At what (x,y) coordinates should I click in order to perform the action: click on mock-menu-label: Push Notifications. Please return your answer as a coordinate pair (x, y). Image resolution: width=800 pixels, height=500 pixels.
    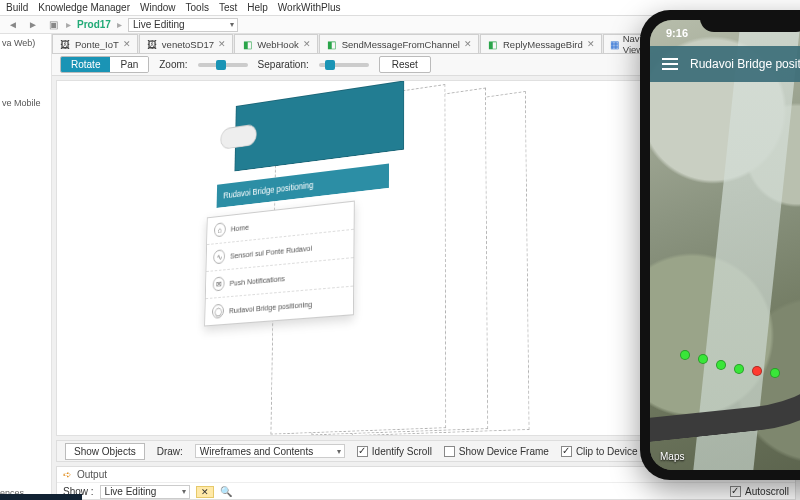
    Looking at the image, I should click on (256, 280).